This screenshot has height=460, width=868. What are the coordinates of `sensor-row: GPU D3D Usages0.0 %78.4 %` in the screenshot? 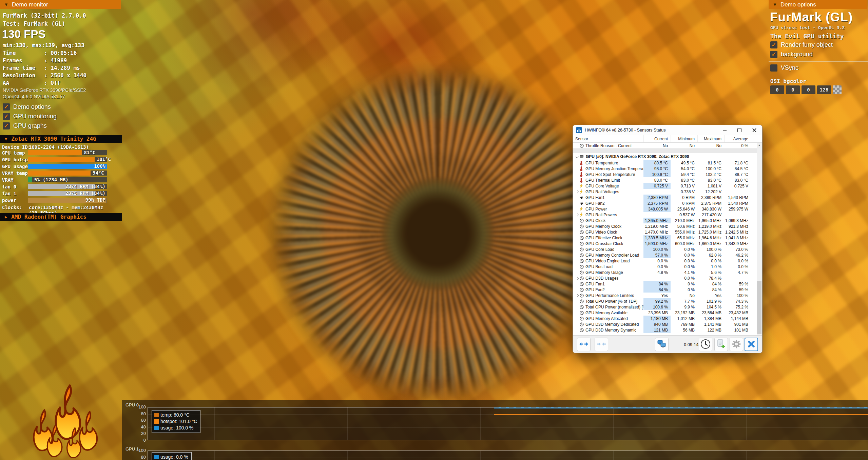 It's located at (668, 278).